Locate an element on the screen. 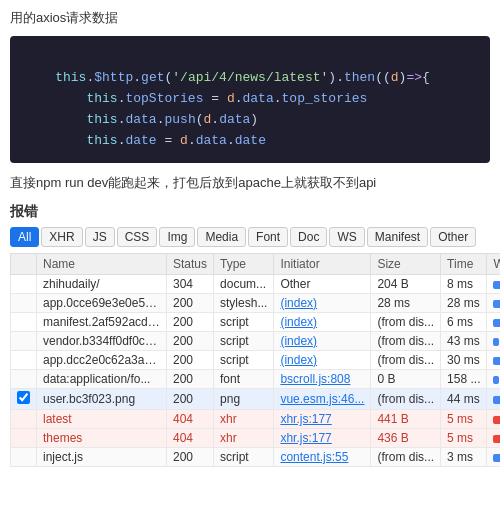 Image resolution: width=500 pixels, height=522 pixels. row-size: 0 B is located at coordinates (406, 378).